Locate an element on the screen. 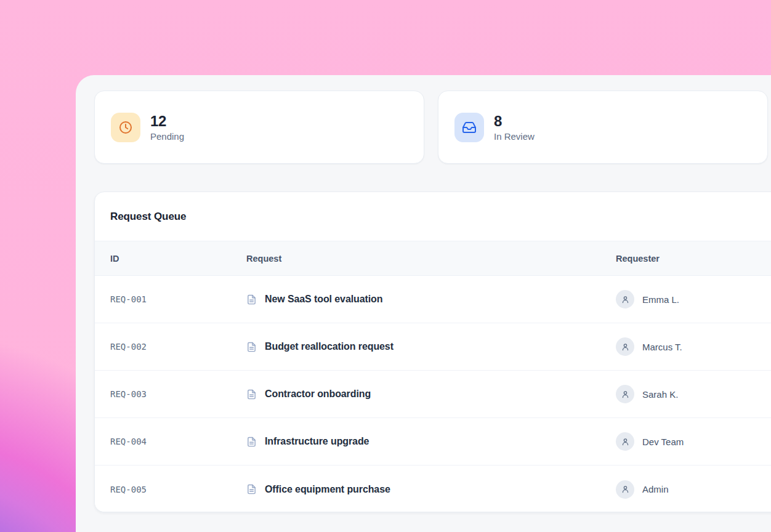 The width and height of the screenshot is (771, 532). requester-cell: Dev Team is located at coordinates (693, 441).